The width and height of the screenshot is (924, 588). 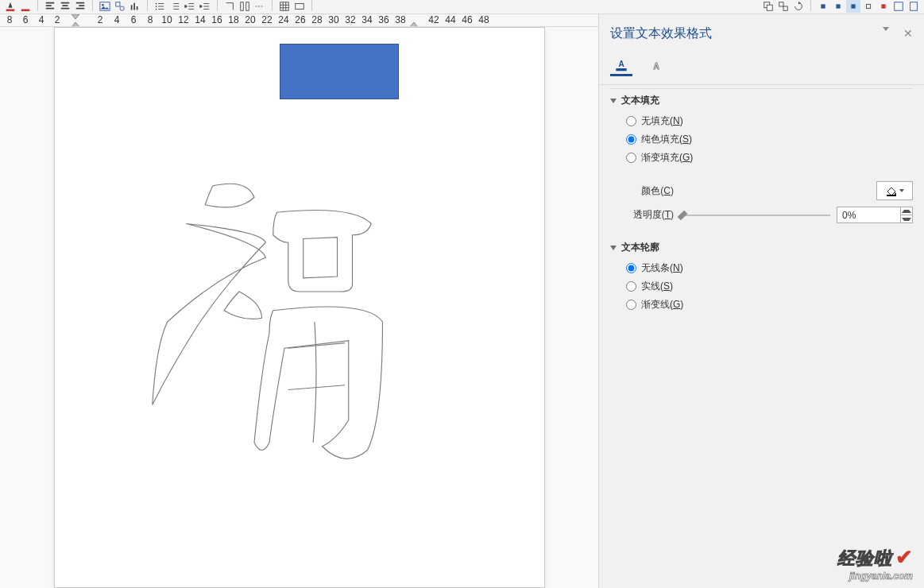 I want to click on wrap-front-icon, so click(x=868, y=6).